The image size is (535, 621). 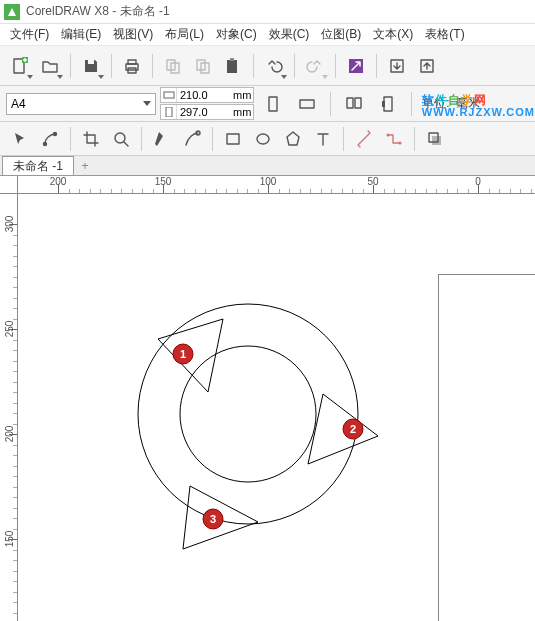 I want to click on new-button, so click(x=20, y=66).